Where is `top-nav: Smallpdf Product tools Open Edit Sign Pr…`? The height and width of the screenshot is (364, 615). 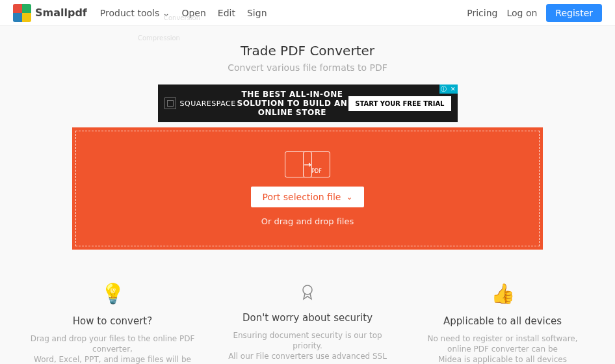
top-nav: Smallpdf Product tools Open Edit Sign Pr… is located at coordinates (308, 13).